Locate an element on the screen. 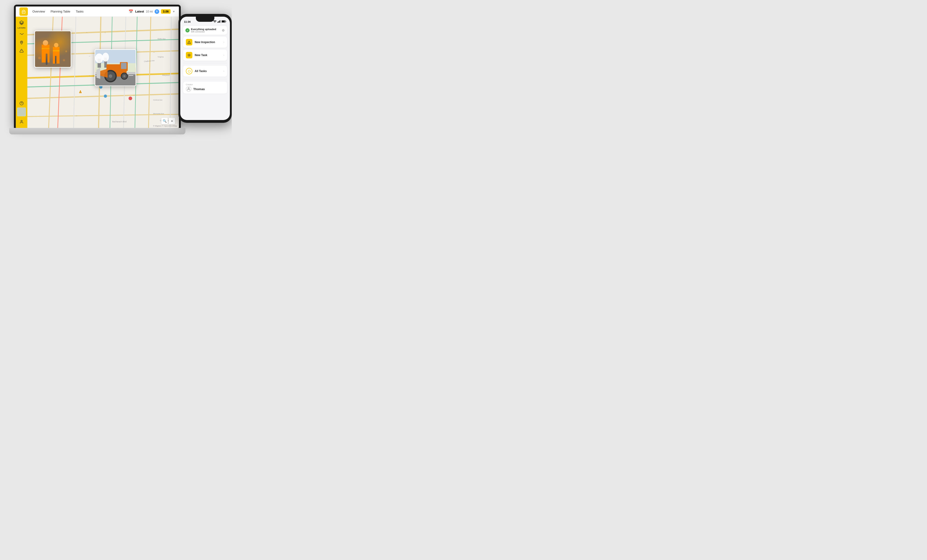 The width and height of the screenshot is (927, 560). laptop: Overview Planning Table Tasks 📅 Latest 1… is located at coordinates (97, 69).